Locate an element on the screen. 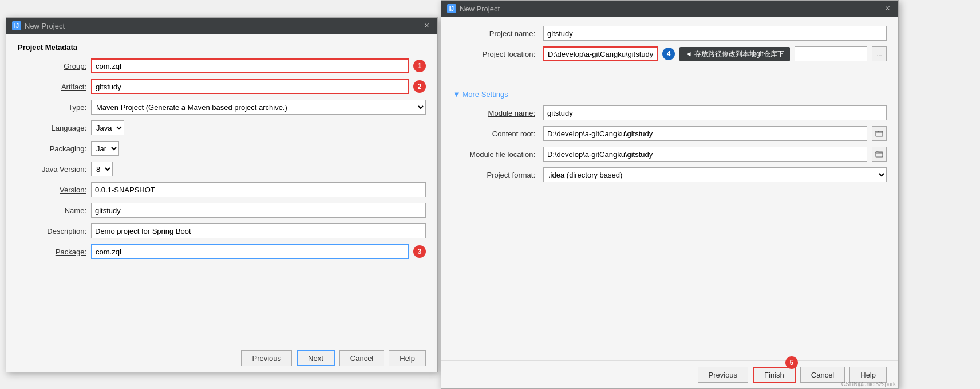 The height and width of the screenshot is (389, 980). project-name-input is located at coordinates (715, 33).